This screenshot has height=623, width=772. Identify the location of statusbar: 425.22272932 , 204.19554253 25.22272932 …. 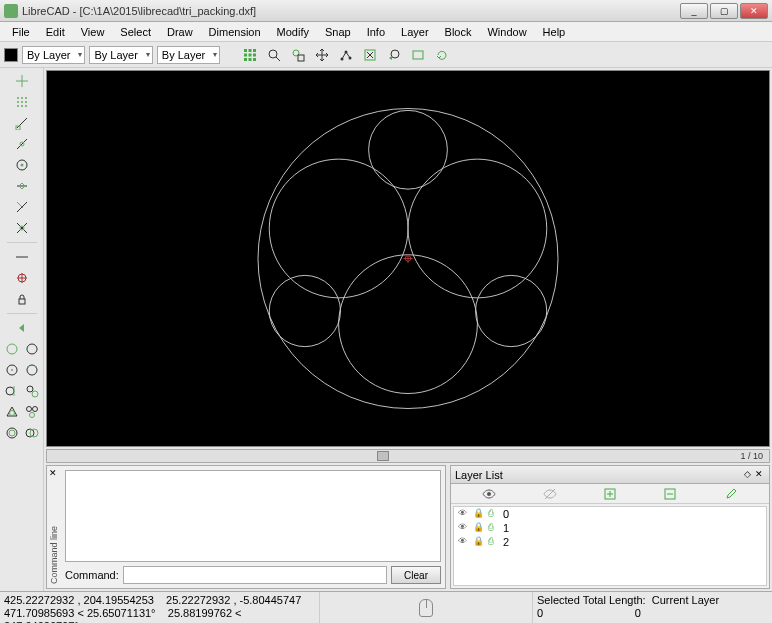
(386, 607).